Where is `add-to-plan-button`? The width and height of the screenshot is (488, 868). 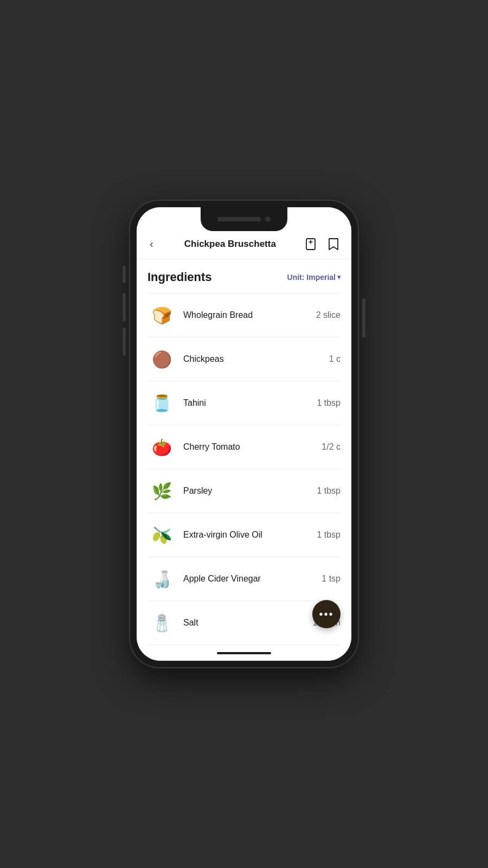
add-to-plan-button is located at coordinates (312, 244).